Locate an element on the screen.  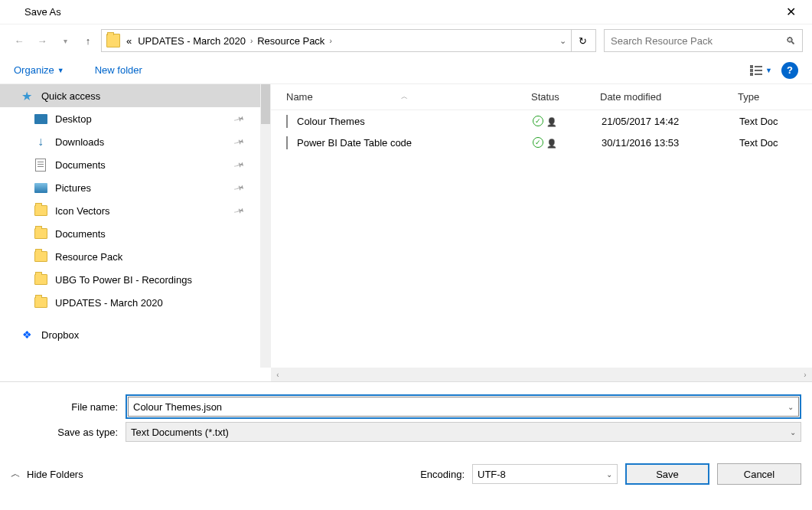
chevron-up-icon: ︿ is located at coordinates (15, 474).